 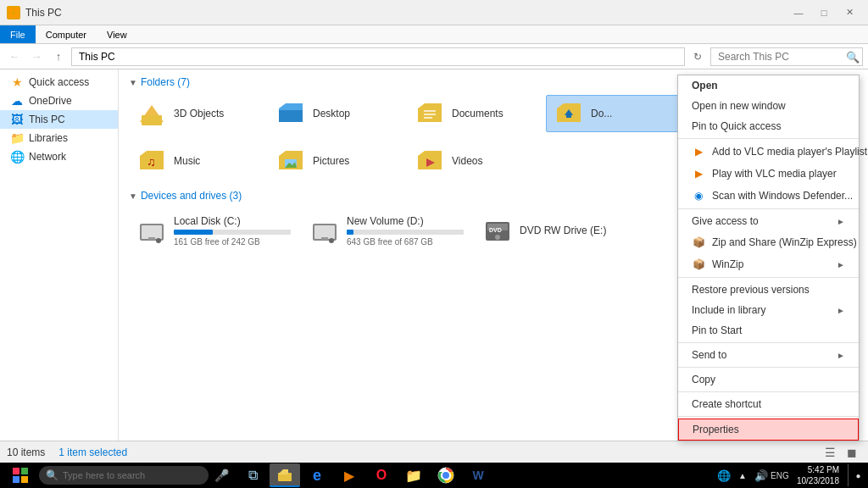 I want to click on cm-open-new-window: Open in new window, so click(x=768, y=106).